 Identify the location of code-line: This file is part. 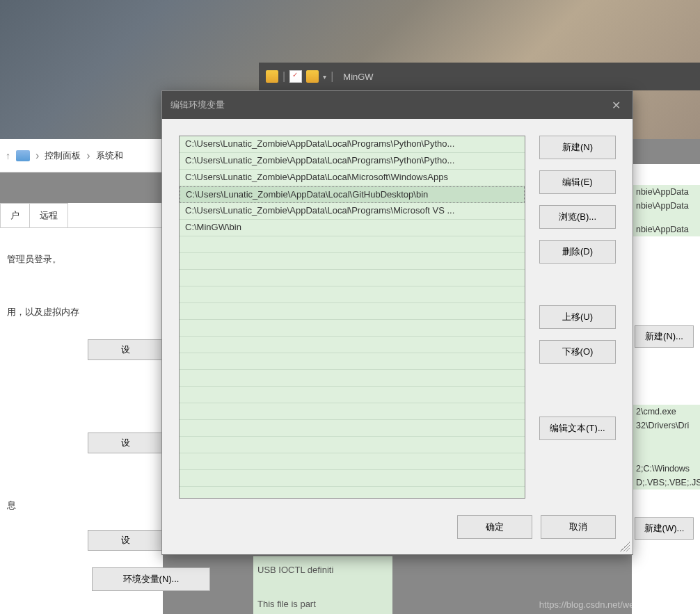
(323, 604).